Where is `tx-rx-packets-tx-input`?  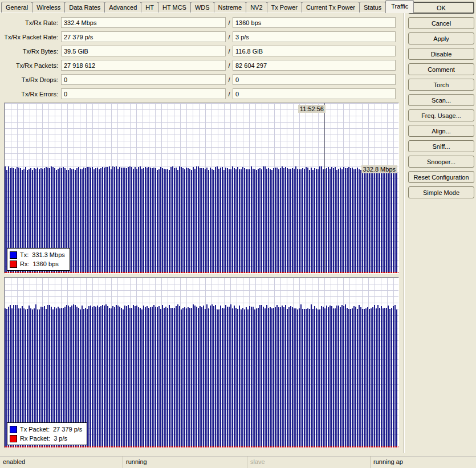
tx-rx-packets-tx-input is located at coordinates (144, 65).